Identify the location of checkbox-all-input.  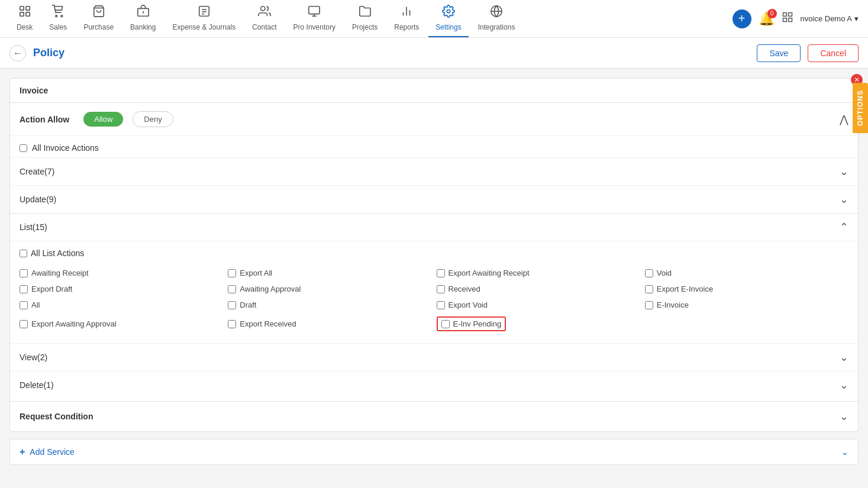
(24, 305).